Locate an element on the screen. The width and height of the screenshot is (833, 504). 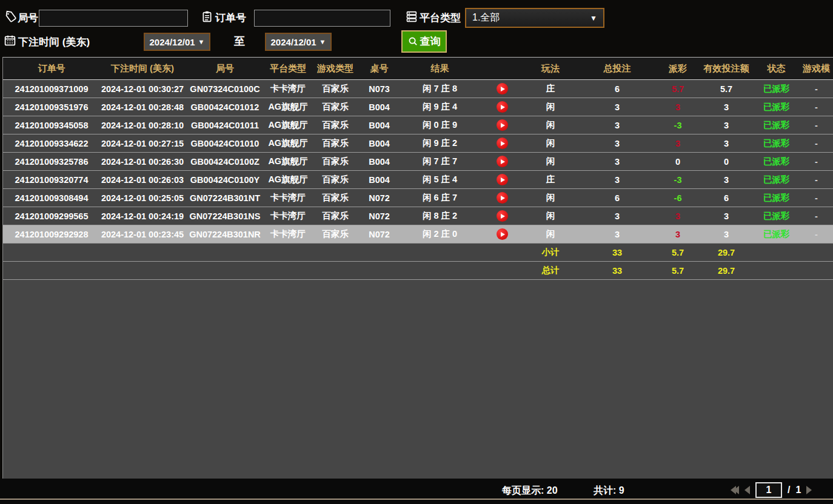
cell-order: 241201009371009 is located at coordinates (52, 89).